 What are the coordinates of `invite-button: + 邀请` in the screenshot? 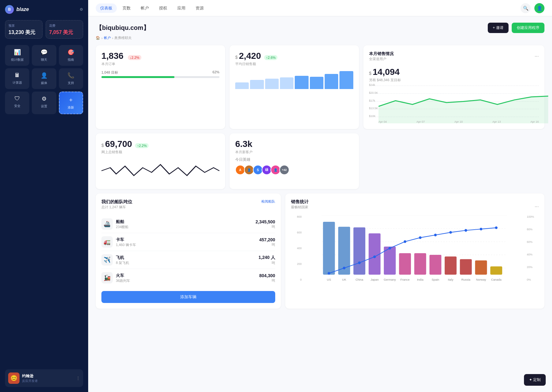 It's located at (498, 28).